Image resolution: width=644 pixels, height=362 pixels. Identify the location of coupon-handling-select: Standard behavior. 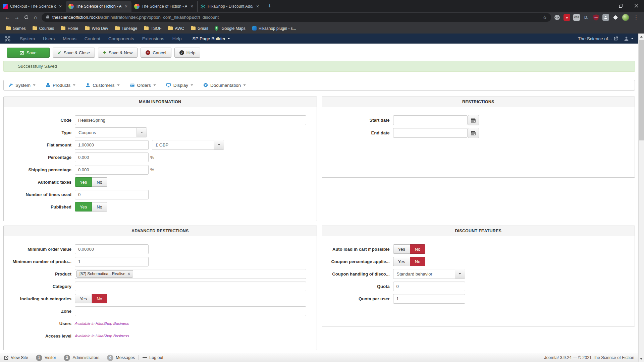
(429, 274).